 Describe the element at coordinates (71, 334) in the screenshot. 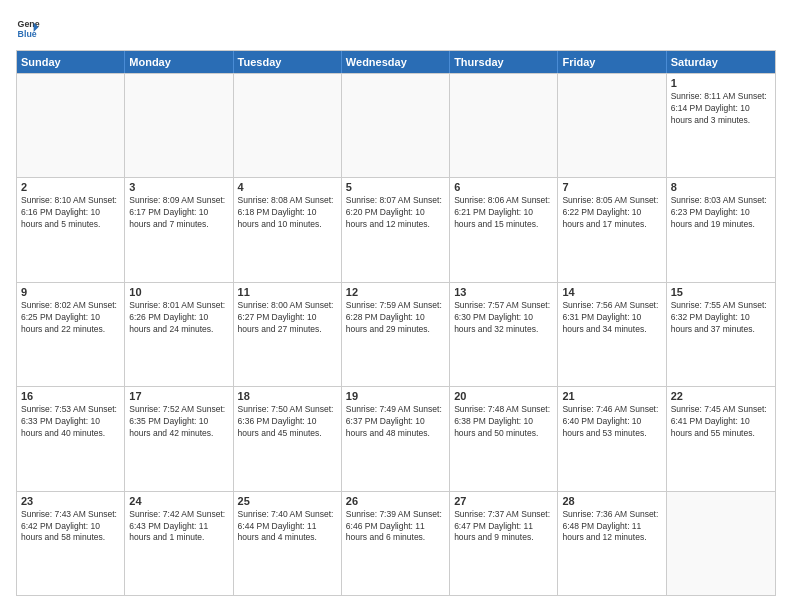

I see `calendar-day-9: 9Sunrise: 8:02 AM Sunset: 6:25 PM Daylig…` at that location.